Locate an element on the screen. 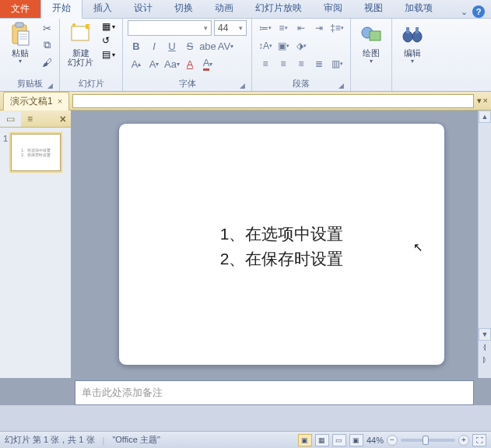  font-size-value: 44 is located at coordinates (223, 28).